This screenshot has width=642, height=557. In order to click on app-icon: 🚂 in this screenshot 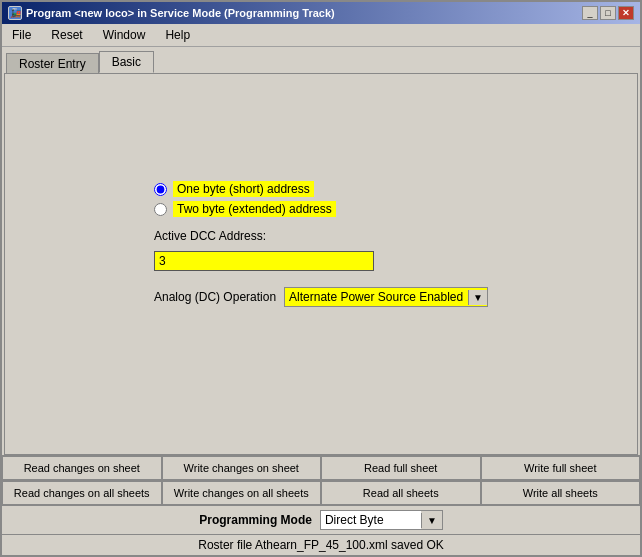, I will do `click(15, 13)`.